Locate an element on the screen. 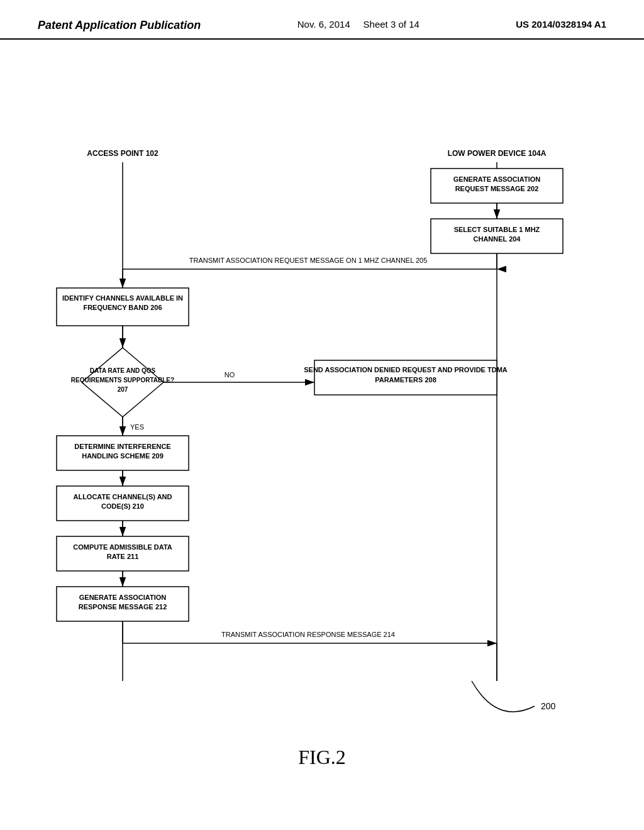 This screenshot has height=830, width=644. svg-text: CHANNEL 204 is located at coordinates (497, 239).